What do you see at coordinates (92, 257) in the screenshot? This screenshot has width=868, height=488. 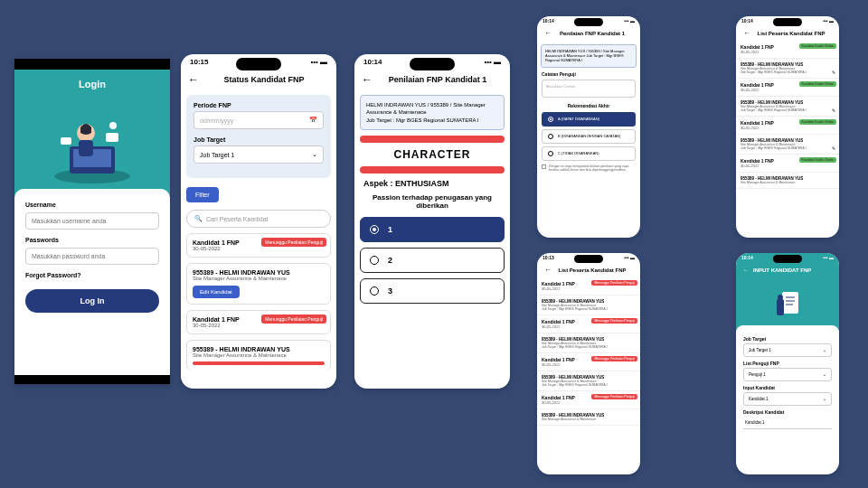 I see `login-card: Username Passwords Forgot Password? Log …` at bounding box center [92, 257].